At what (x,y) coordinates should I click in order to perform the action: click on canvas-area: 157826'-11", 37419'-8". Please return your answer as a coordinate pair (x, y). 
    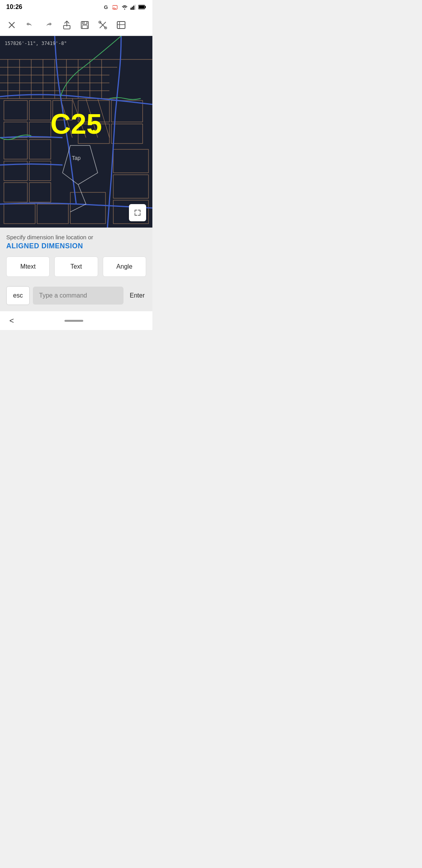
    Looking at the image, I should click on (76, 132).